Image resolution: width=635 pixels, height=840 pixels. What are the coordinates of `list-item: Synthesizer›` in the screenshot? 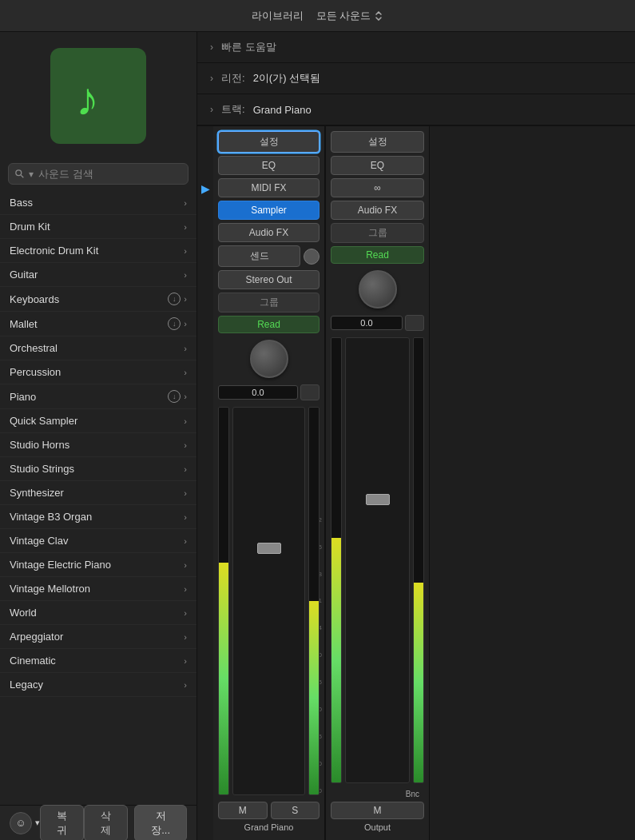 It's located at (98, 493).